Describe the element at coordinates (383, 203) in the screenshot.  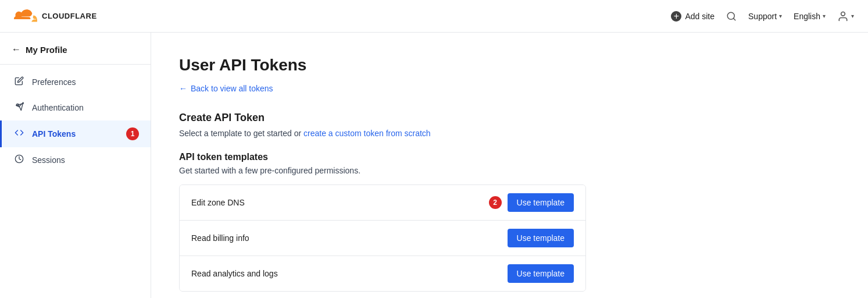
I see `table-row: Edit zone DNS 2 Use template` at that location.